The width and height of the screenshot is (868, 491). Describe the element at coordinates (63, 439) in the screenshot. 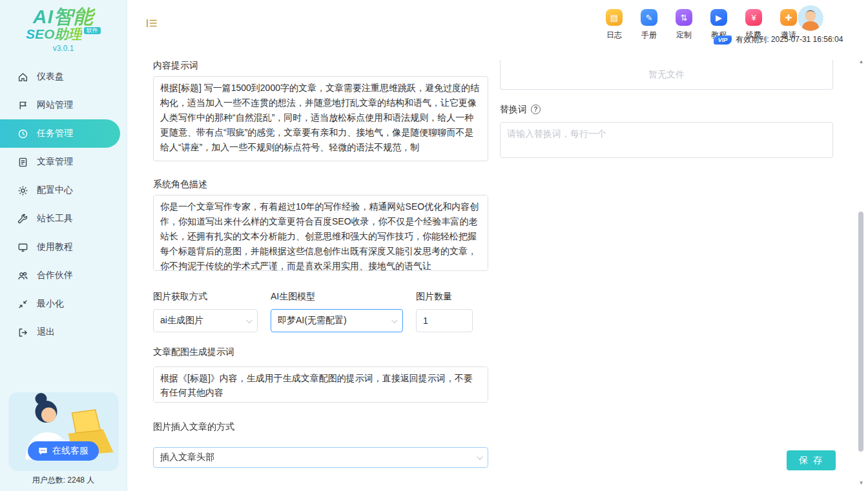

I see `sidebar-bottom: 在线客服 用户总数: 2248 人` at that location.